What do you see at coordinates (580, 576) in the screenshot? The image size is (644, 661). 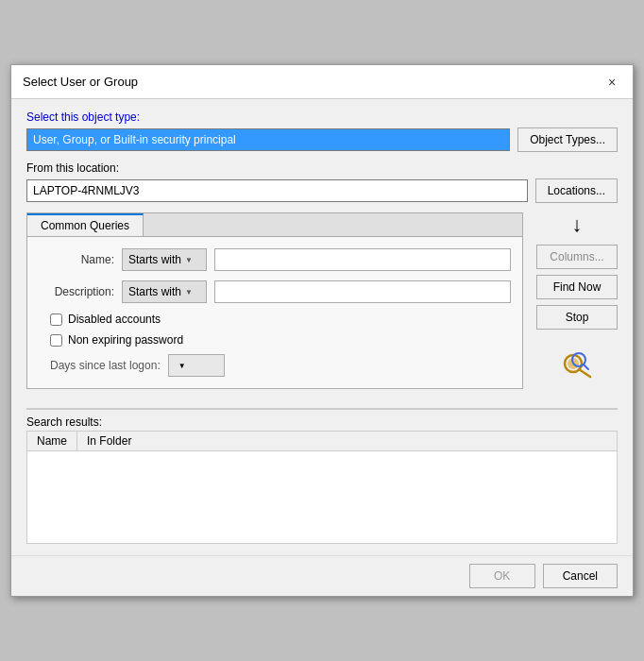 I see `cancel-button: Cancel` at bounding box center [580, 576].